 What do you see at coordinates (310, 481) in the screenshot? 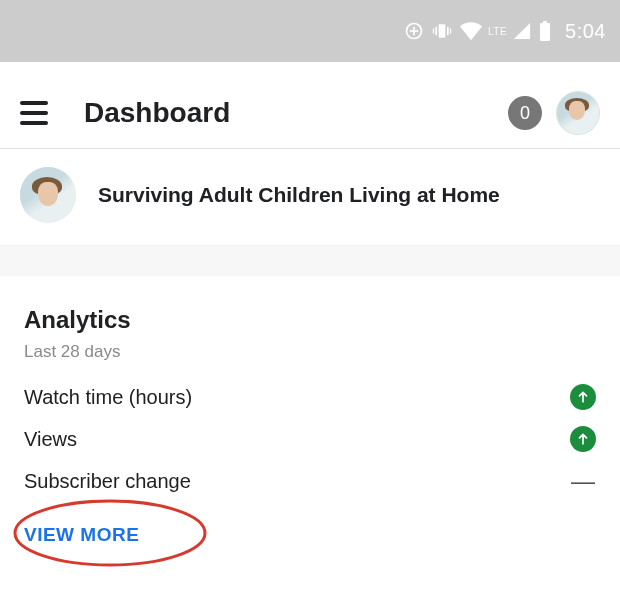
I see `metric-row-subscriber-change: Subscriber change —` at bounding box center [310, 481].